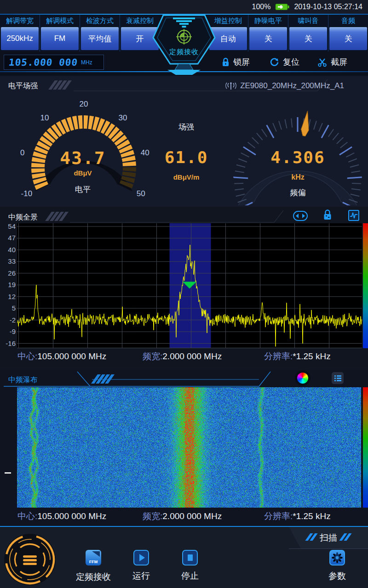  What do you see at coordinates (354, 215) in the screenshot?
I see `trace-icon` at bounding box center [354, 215].